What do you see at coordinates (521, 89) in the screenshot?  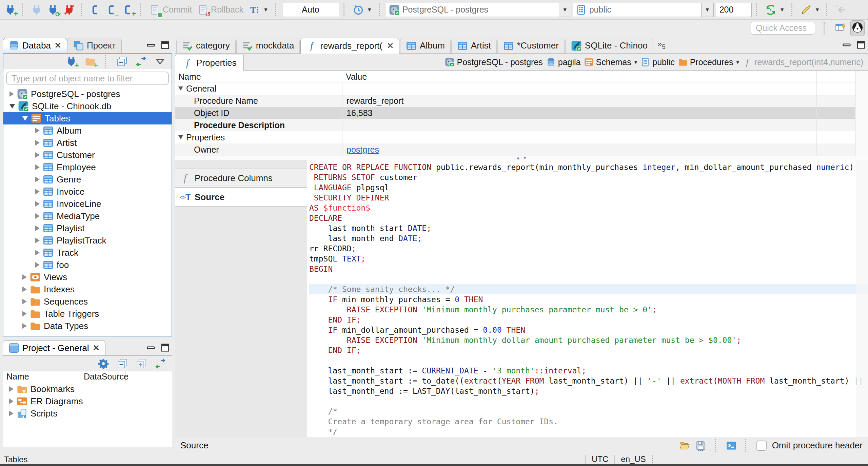 I see `property-row-general: General` at bounding box center [521, 89].